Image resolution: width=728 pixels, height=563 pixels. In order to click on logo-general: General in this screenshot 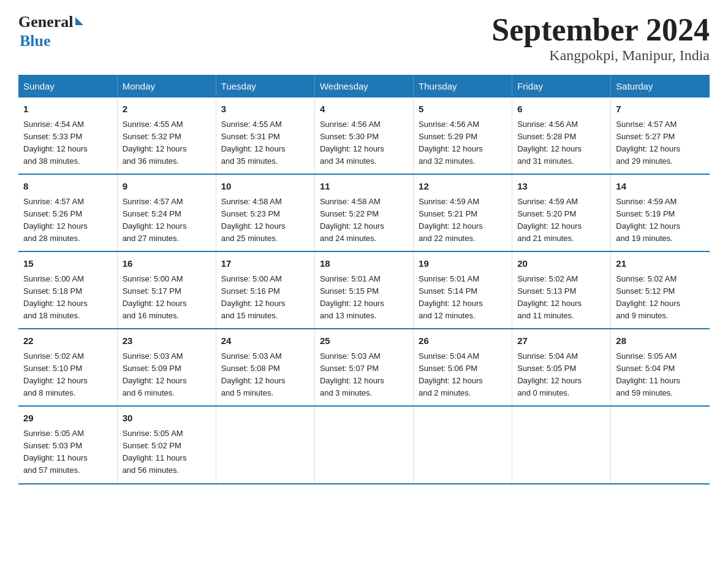, I will do `click(46, 22)`.